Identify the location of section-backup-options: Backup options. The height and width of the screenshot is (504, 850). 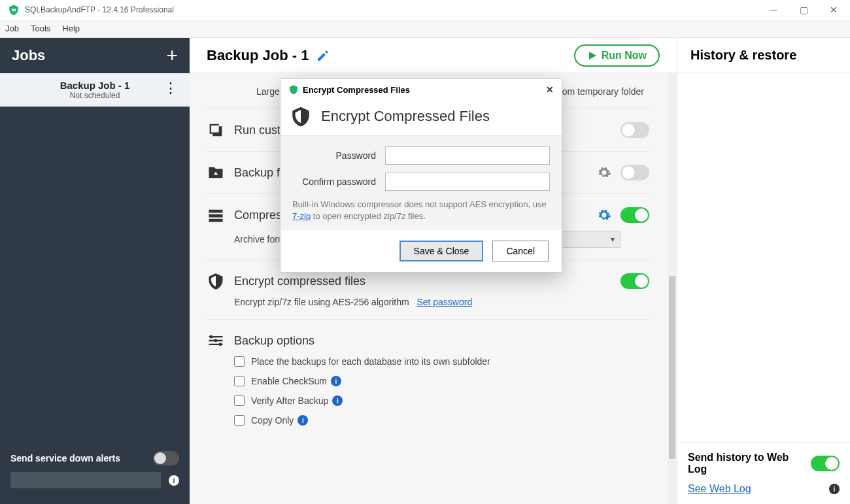
(275, 341).